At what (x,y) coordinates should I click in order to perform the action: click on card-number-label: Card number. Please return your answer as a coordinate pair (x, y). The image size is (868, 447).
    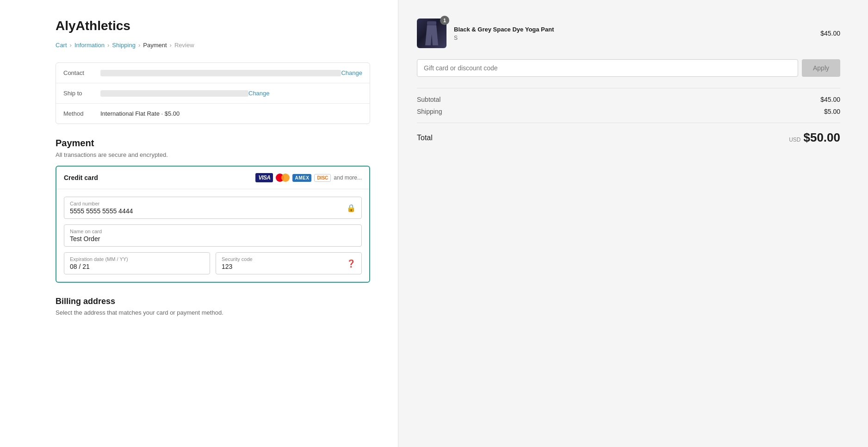
    Looking at the image, I should click on (213, 204).